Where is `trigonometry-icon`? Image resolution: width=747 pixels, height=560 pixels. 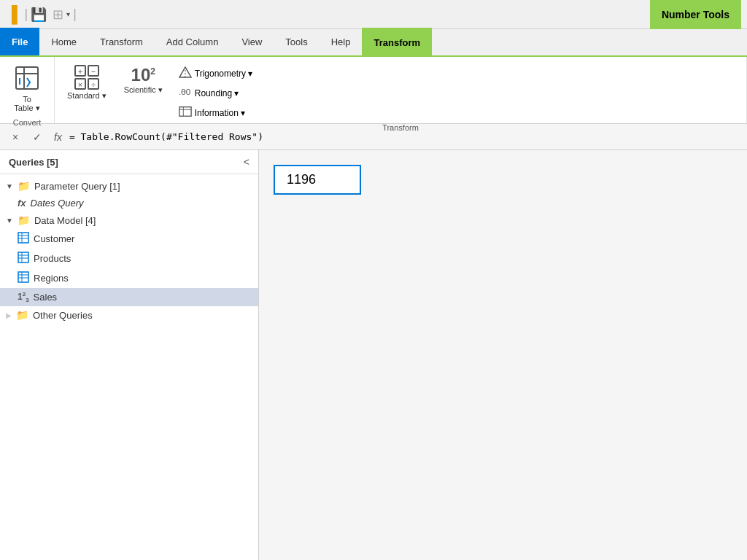 trigonometry-icon is located at coordinates (185, 73).